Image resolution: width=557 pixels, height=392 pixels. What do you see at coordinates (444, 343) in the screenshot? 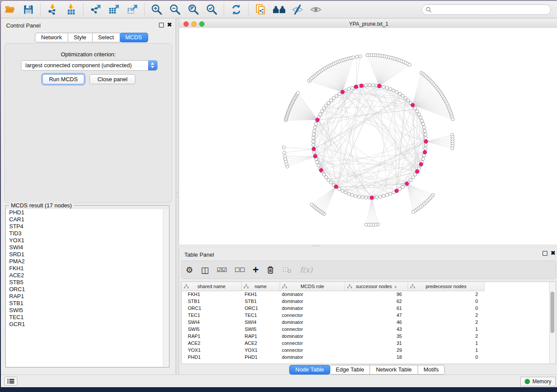
I see `table-cell: 1` at bounding box center [444, 343].